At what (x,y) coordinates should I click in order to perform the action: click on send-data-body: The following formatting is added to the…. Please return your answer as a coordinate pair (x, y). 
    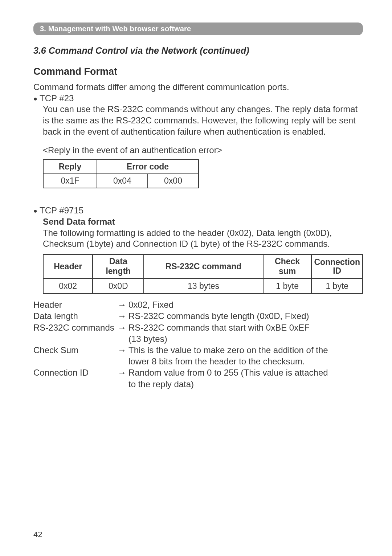
    Looking at the image, I should click on (203, 239).